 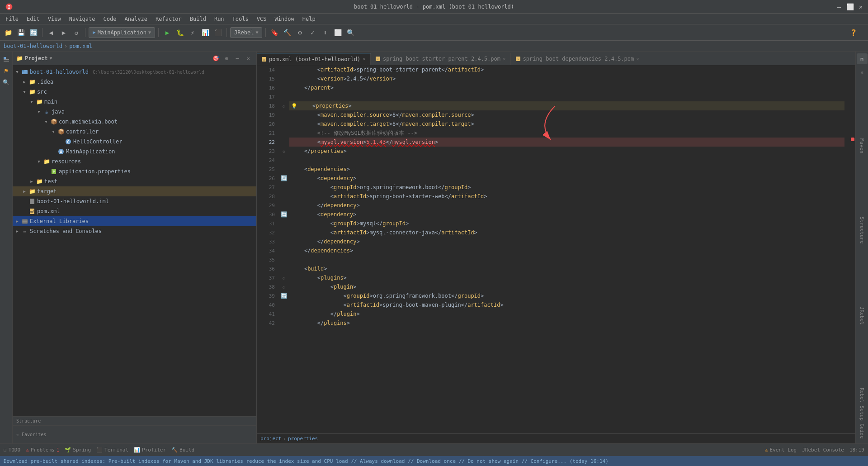 What do you see at coordinates (135, 82) in the screenshot?
I see `tree-idea: ▶ 📁 .idea` at bounding box center [135, 82].